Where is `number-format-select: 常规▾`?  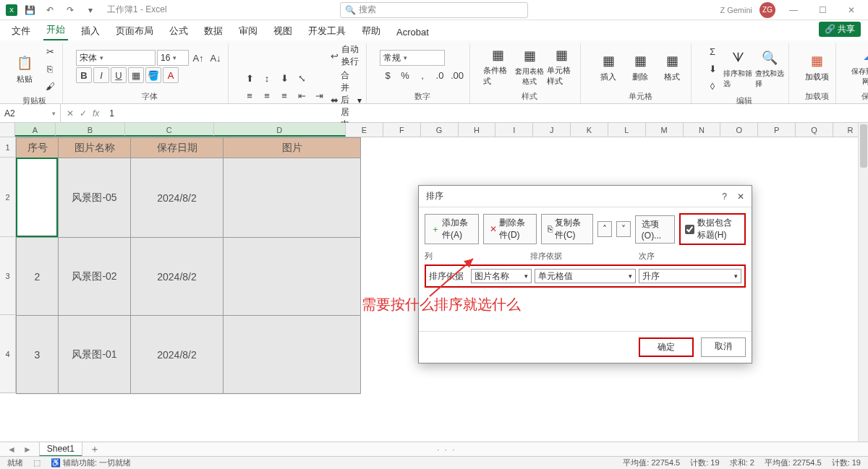
number-format-select: 常规▾ is located at coordinates (412, 58).